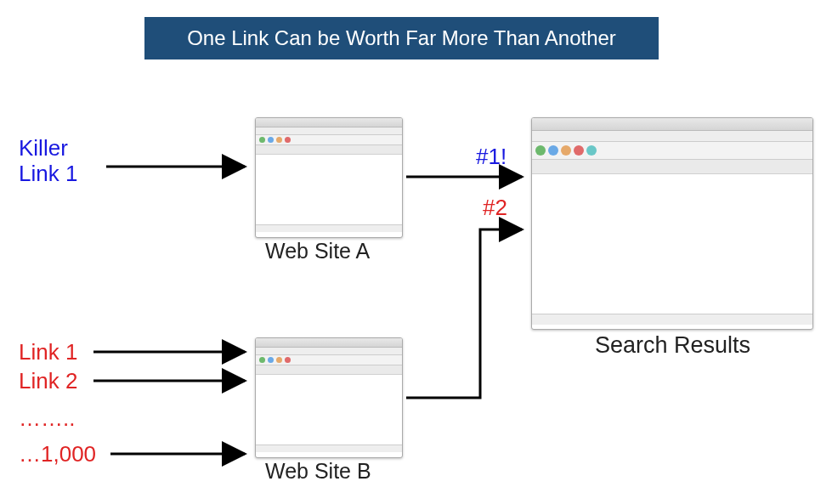 This screenshot has width=832, height=504. I want to click on website-b-window, so click(329, 398).